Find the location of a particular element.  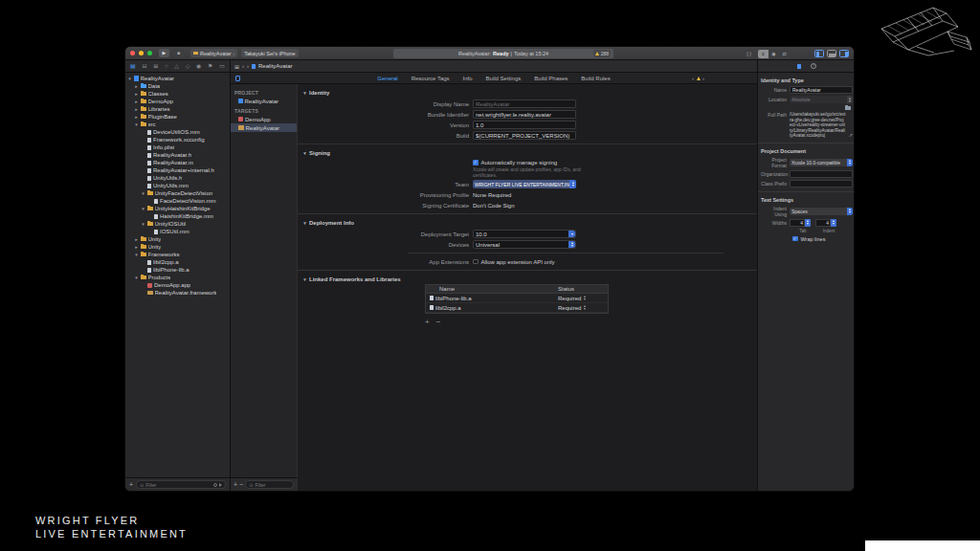

tree-item: ▾RealityAvatar is located at coordinates (178, 78).